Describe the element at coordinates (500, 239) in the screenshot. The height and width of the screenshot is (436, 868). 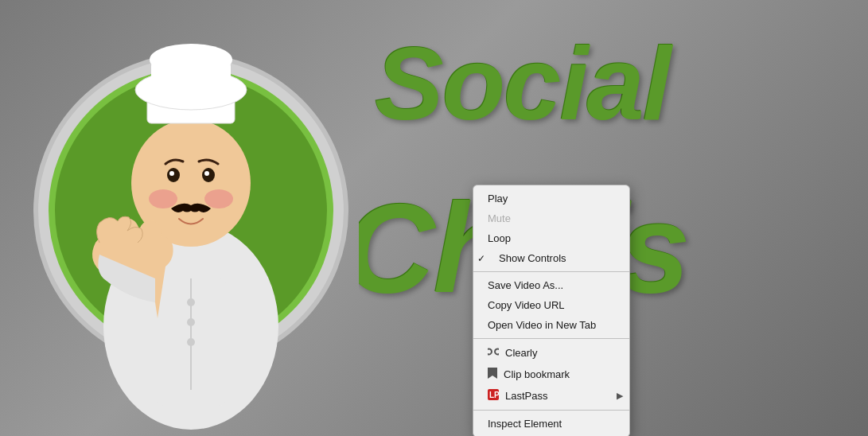
I see `menu-item-label: Loop` at that location.